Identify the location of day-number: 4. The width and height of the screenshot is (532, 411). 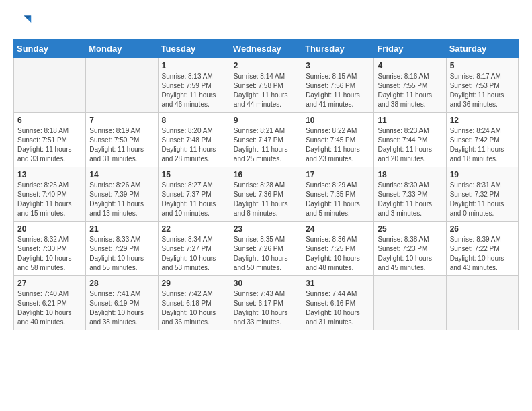
(410, 66).